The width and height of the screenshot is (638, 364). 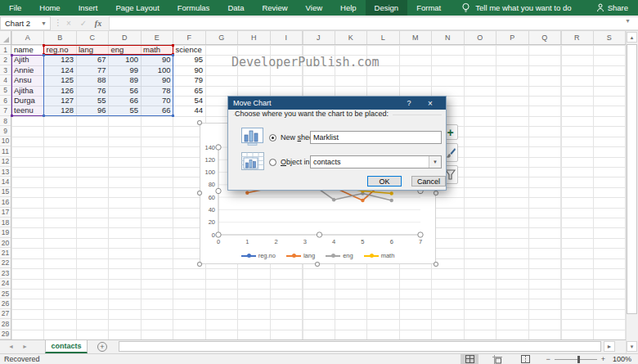 What do you see at coordinates (190, 60) in the screenshot?
I see `data-cell: 95` at bounding box center [190, 60].